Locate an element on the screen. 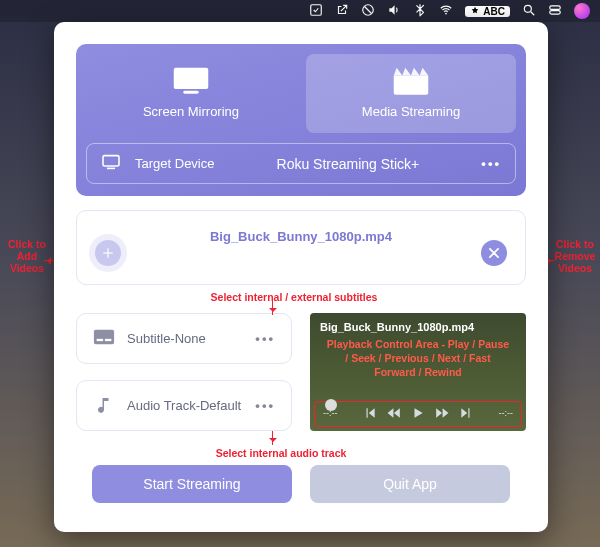 The width and height of the screenshot is (600, 547). external-link-icon is located at coordinates (342, 12).